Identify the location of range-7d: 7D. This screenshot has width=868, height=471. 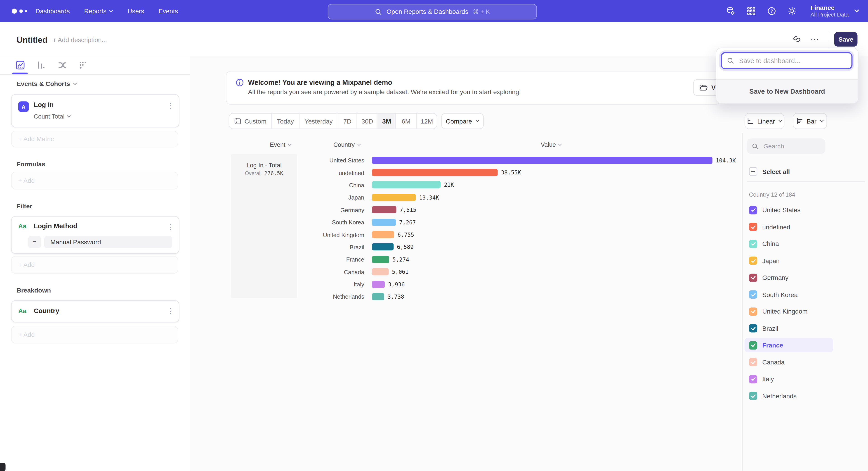
(348, 121).